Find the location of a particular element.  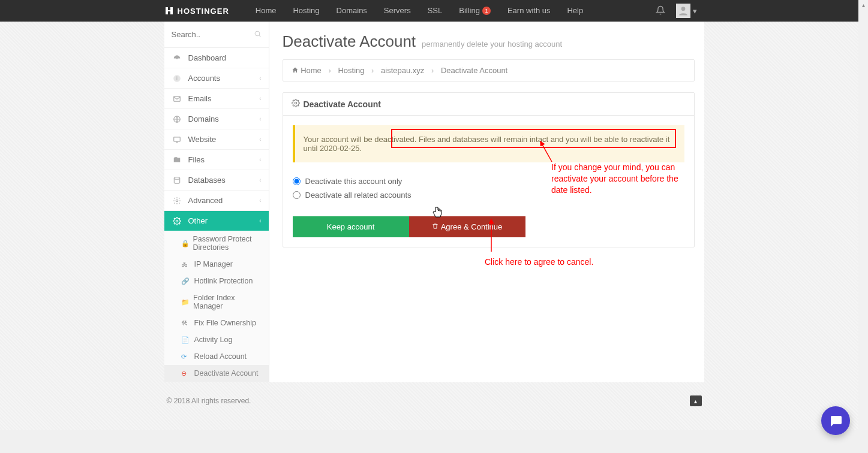

page-subtitle: permanently delete your hosting account is located at coordinates (492, 44).